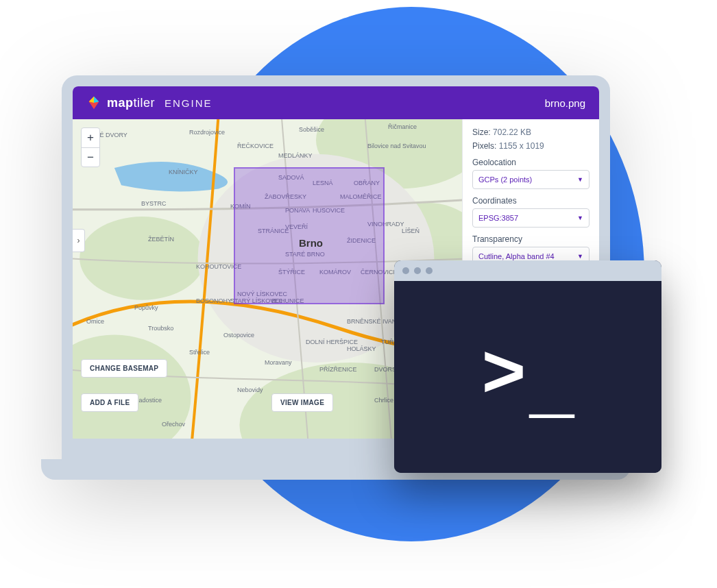  I want to click on place-label: Řičmanice, so click(402, 127).